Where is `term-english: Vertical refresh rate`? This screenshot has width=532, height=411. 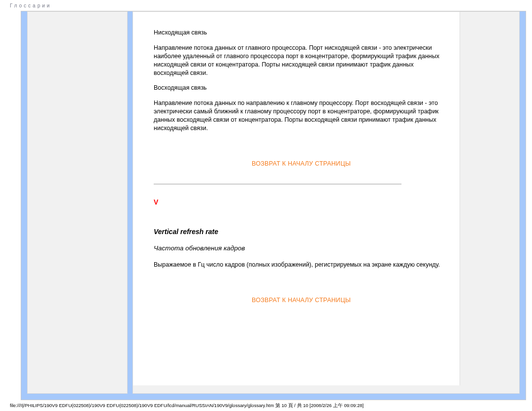
term-english: Vertical refresh rate is located at coordinates (301, 232).